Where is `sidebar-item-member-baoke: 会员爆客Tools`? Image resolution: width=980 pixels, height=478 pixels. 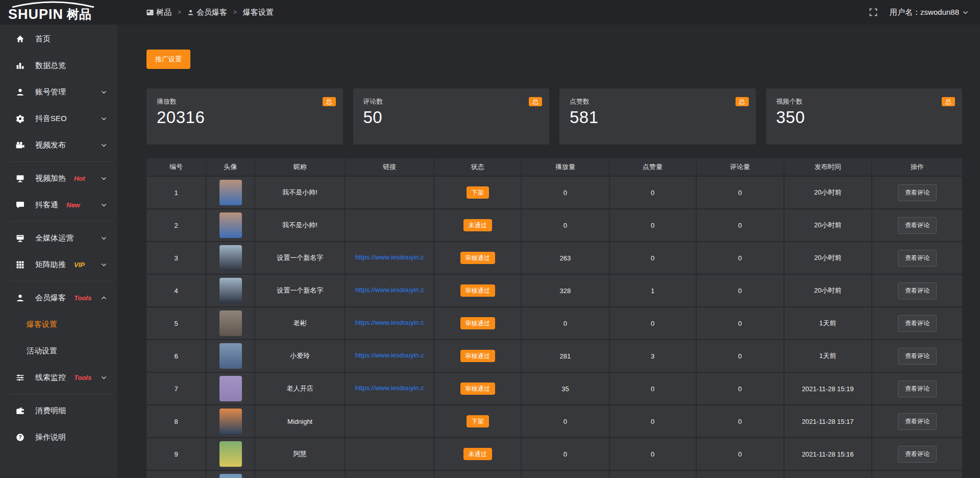
sidebar-item-member-baoke: 会员爆客Tools is located at coordinates (59, 298).